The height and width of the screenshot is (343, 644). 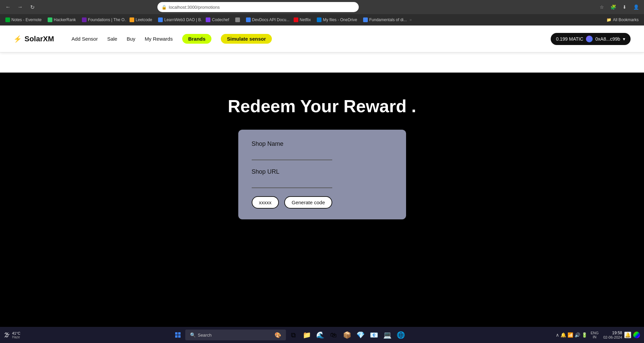 What do you see at coordinates (179, 20) in the screenshot?
I see `bookmark-learnweb3: LearnWeb3 DAO | B...` at bounding box center [179, 20].